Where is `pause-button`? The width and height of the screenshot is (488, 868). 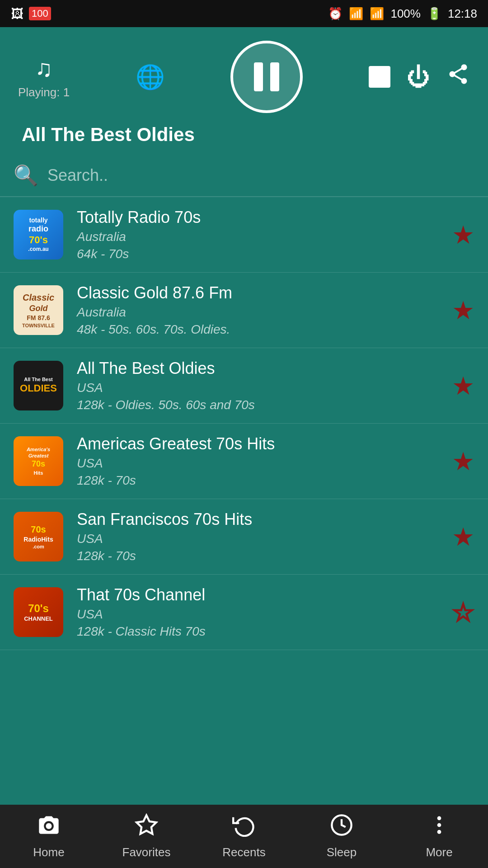
pause-button is located at coordinates (267, 77).